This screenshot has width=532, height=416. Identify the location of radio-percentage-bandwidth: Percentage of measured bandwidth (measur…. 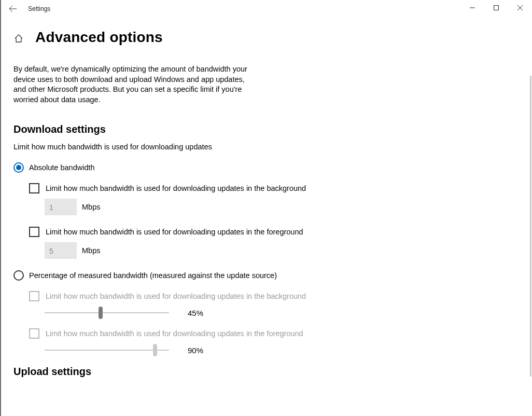
(255, 275).